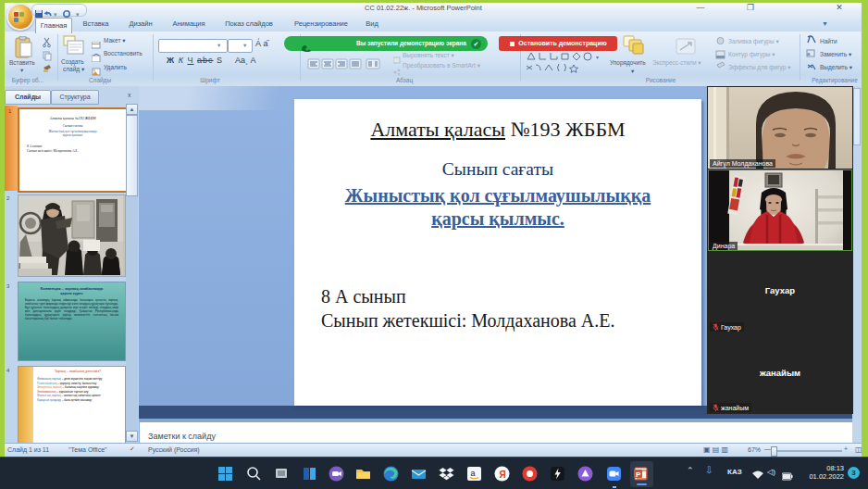  What do you see at coordinates (474, 473) in the screenshot?
I see `svg-text: a` at bounding box center [474, 473].